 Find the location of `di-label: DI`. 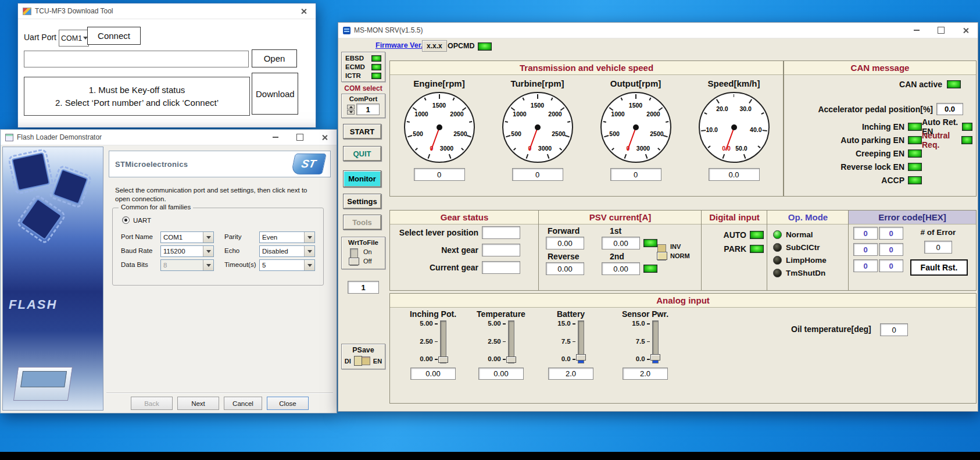

di-label: DI is located at coordinates (348, 361).